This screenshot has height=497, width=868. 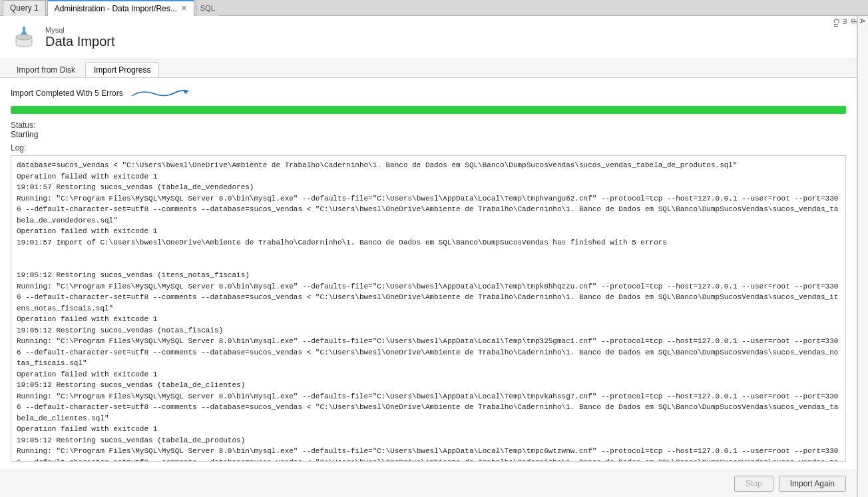 What do you see at coordinates (80, 37) in the screenshot?
I see `header-text: Mysql Data Import` at bounding box center [80, 37].